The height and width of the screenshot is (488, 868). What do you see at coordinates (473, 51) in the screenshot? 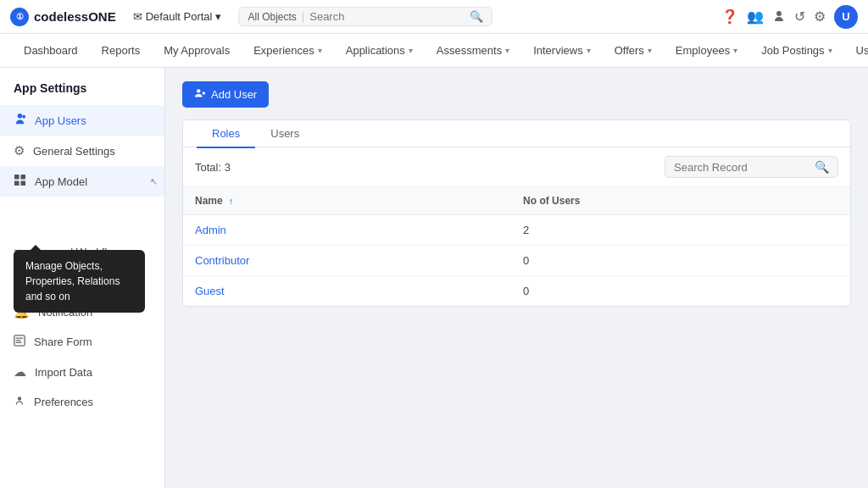
I see `nav-item-assessments: Assessments ▾` at bounding box center [473, 51].